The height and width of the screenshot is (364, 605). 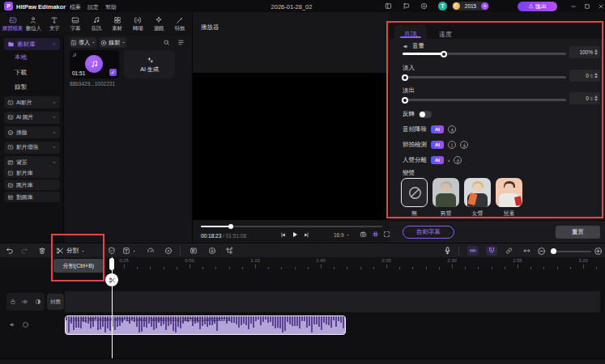 I want to click on sidebar-group-gif-lib: 動圖庫, so click(x=32, y=197).